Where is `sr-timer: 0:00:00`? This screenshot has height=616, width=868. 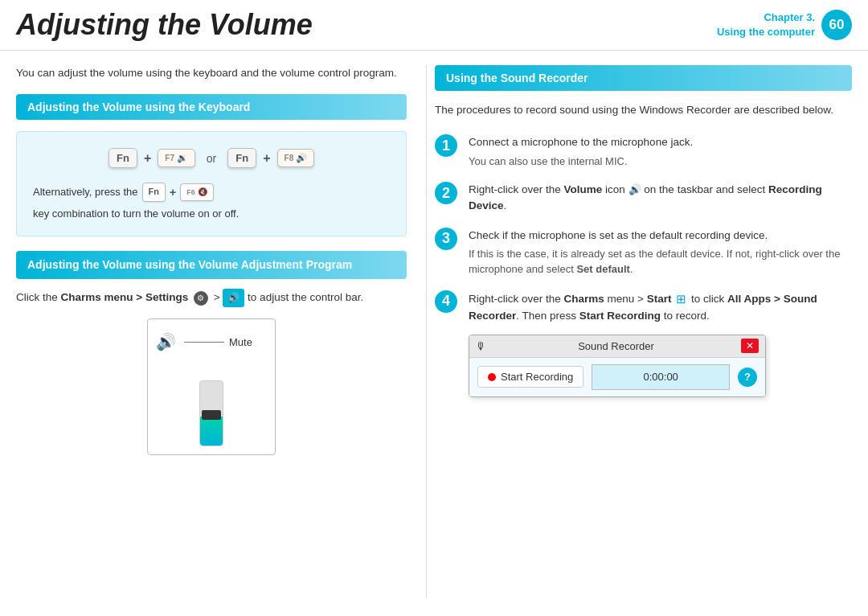
sr-timer: 0:00:00 is located at coordinates (661, 377).